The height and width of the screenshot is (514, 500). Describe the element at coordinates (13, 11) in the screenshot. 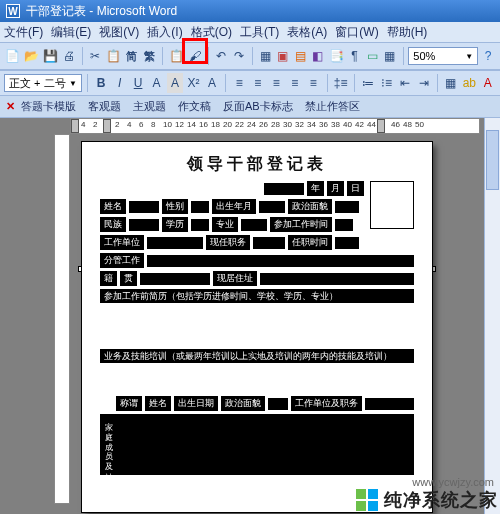

I see `app-icon: W` at that location.